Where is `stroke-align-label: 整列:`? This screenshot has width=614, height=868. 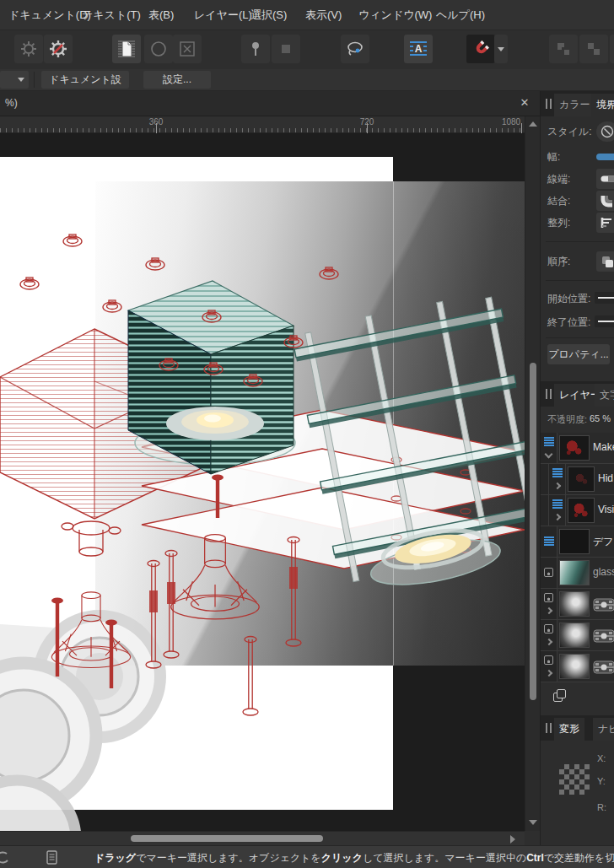
stroke-align-label: 整列: is located at coordinates (558, 223).